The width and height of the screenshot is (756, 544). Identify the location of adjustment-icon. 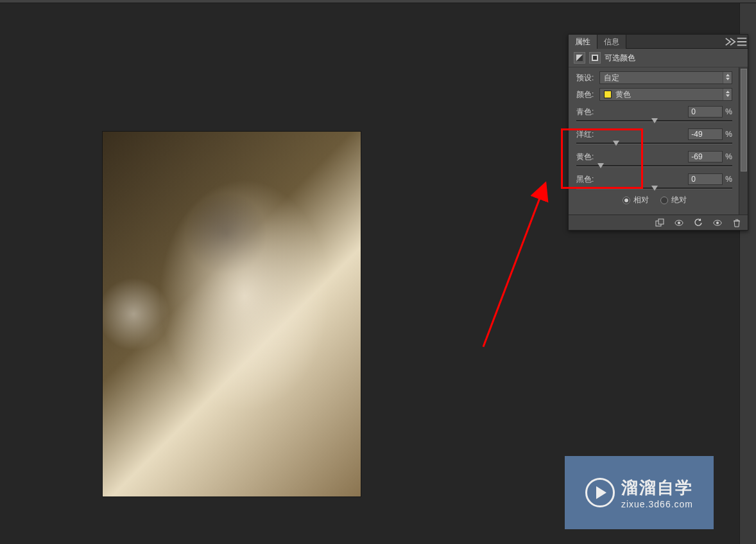
(580, 58).